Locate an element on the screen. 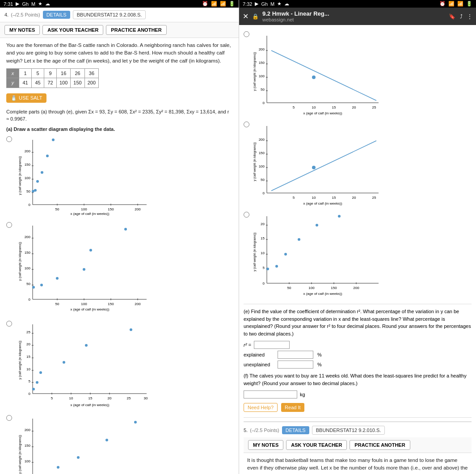 This screenshot has height=474, width=476. q4-my-notes-btn: MY NOTES is located at coordinates (22, 30).